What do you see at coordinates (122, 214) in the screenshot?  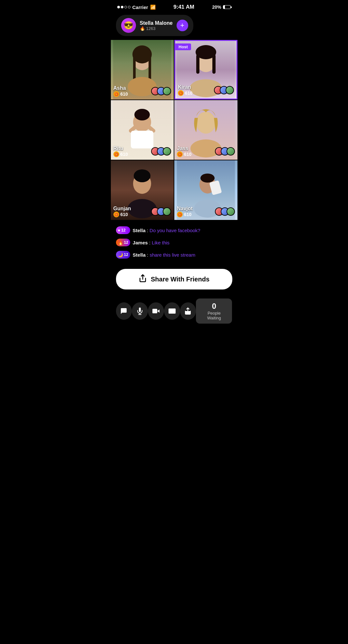 I see `cell-coins-gunjan: ⭕ 610` at bounding box center [122, 214].